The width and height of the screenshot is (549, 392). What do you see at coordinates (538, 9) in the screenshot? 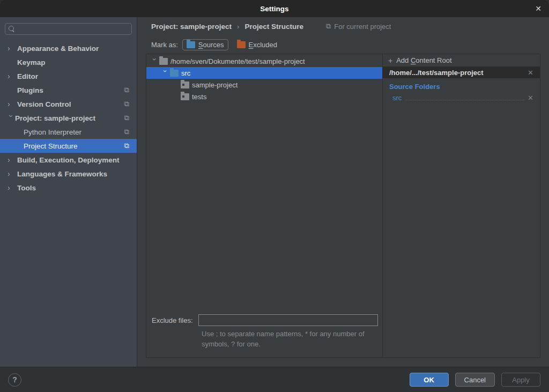
I see `close-icon: ✕` at bounding box center [538, 9].